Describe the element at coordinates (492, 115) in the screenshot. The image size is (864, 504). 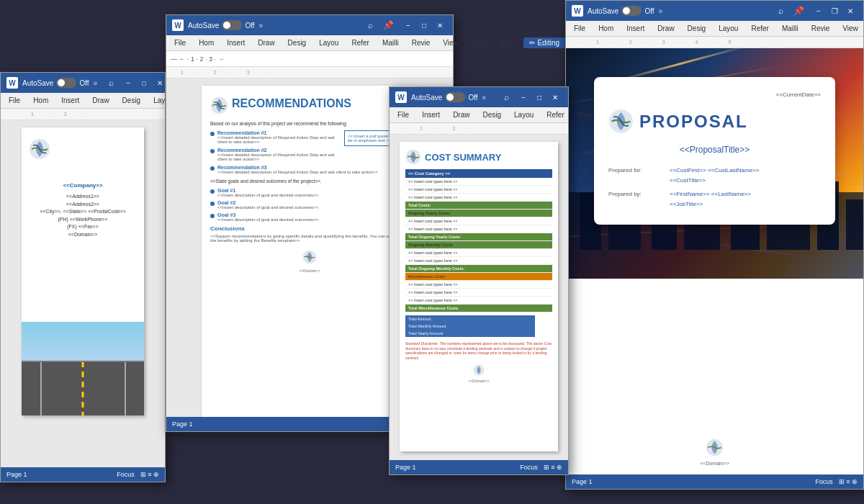
I see `tab-design-cost: Desig` at that location.